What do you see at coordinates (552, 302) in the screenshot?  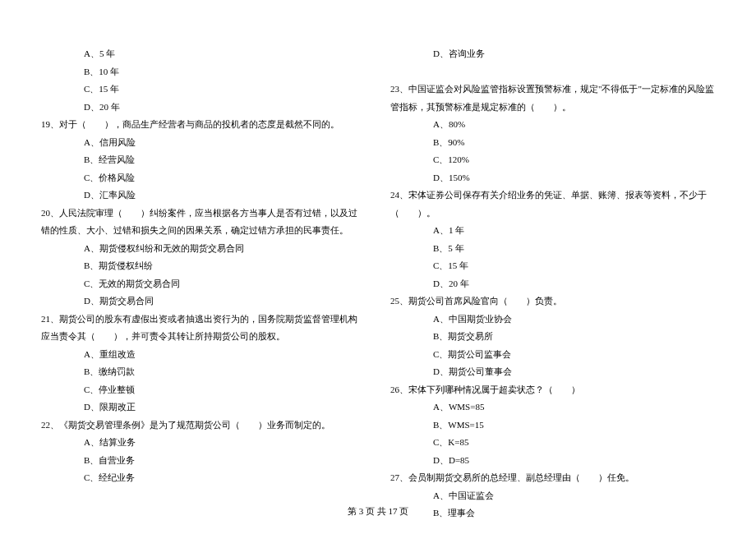 I see `question-25: 25、期货公司首席风险官向（ ）负责。` at bounding box center [552, 302].